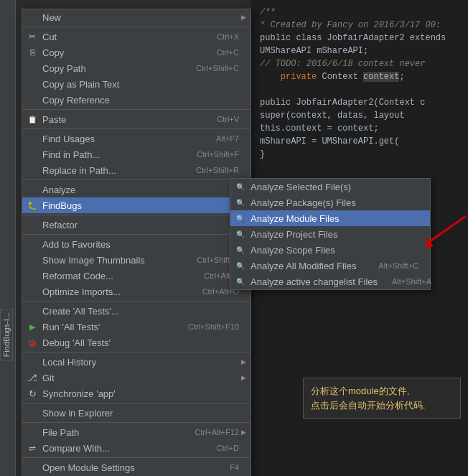 Image resolution: width=468 pixels, height=476 pixels. Describe the element at coordinates (71, 155) in the screenshot. I see `menu-label-find-in-path: Find in Path...` at that location.